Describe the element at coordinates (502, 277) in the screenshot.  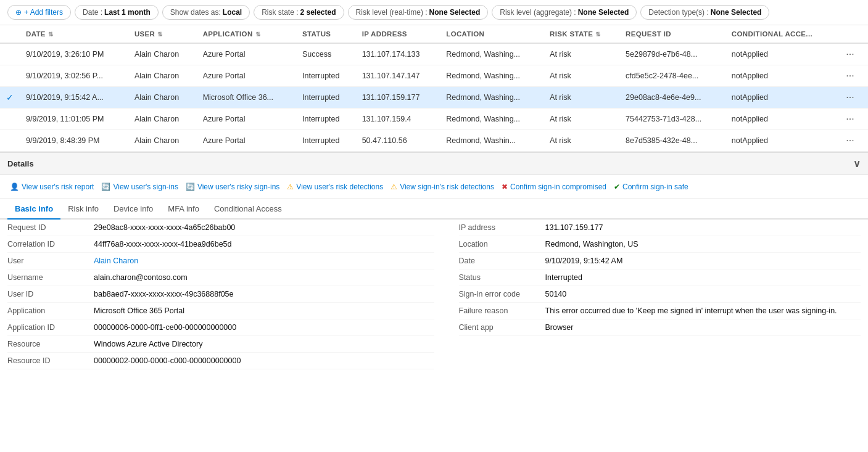
I see `detail-label: Status` at that location.